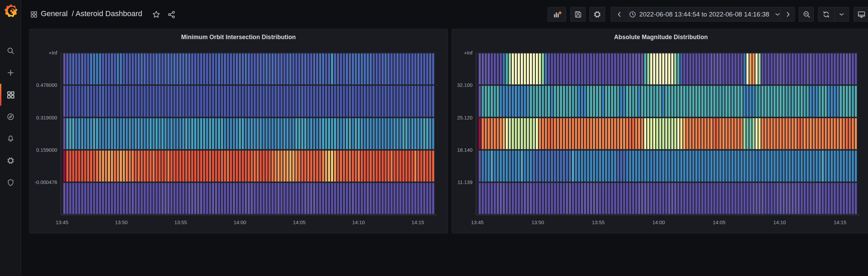 The width and height of the screenshot is (868, 276). I want to click on svg-text: 25.120, so click(465, 118).